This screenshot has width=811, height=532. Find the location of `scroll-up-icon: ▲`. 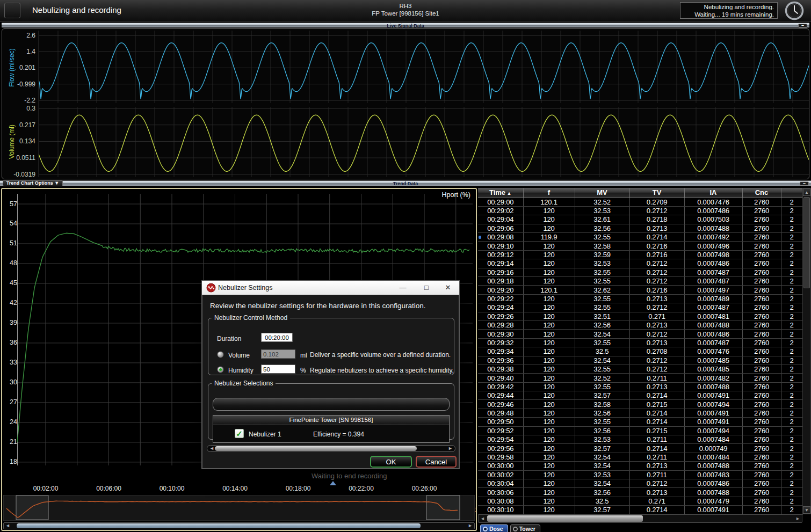

scroll-up-icon: ▲ is located at coordinates (807, 192).